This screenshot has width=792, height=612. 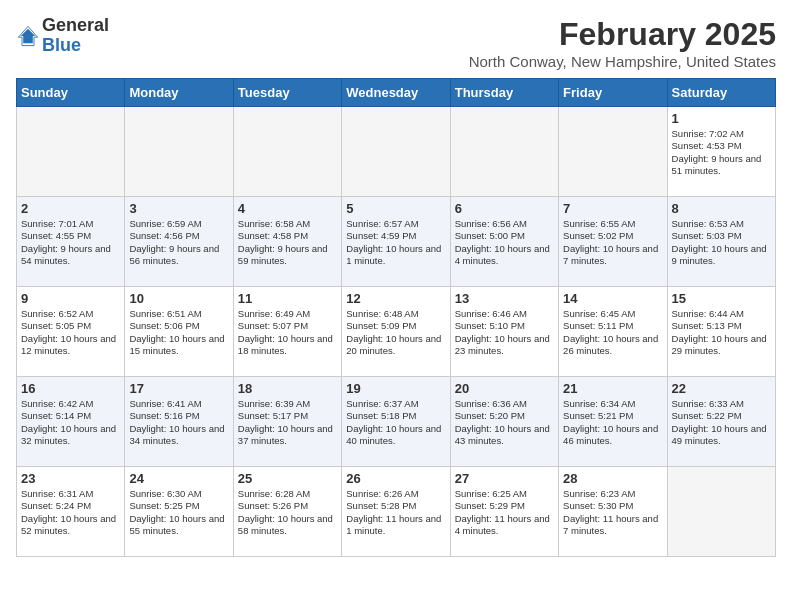 What do you see at coordinates (178, 422) in the screenshot?
I see `day-info: Sunrise: 6:41 AM Sunset: 5:16 PM Dayligh…` at bounding box center [178, 422].